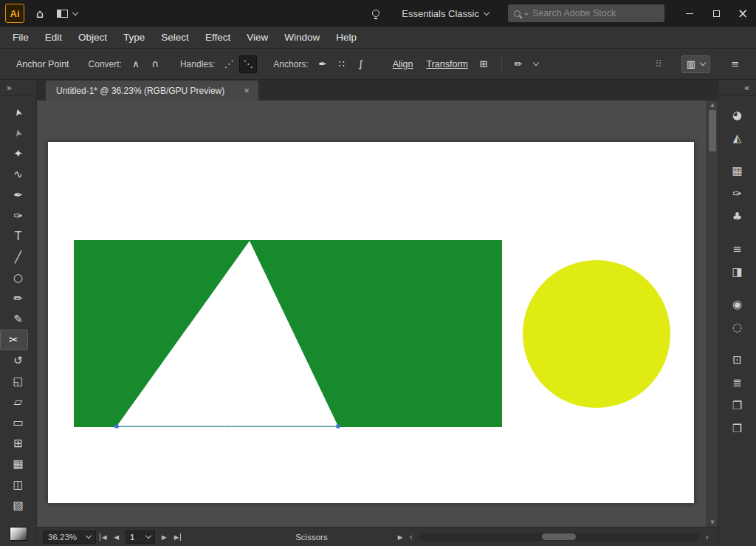 This screenshot has width=756, height=546. Describe the element at coordinates (346, 38) in the screenshot. I see `menu-help: Help` at that location.